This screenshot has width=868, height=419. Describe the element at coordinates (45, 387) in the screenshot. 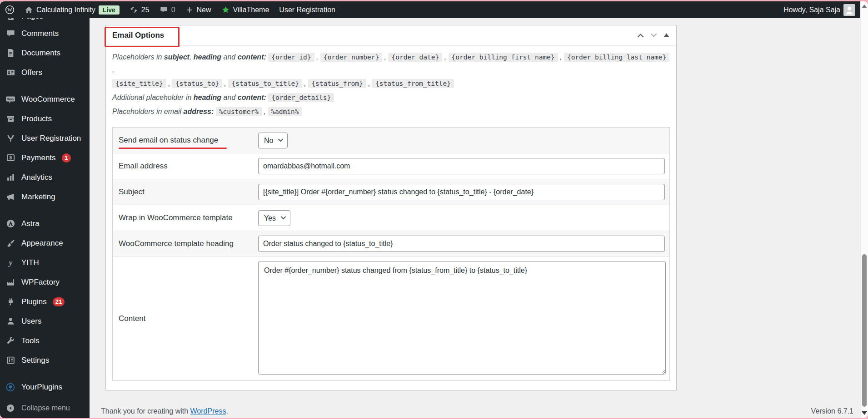

I see `sidebar-item-yourplugins: YourPlugins` at that location.